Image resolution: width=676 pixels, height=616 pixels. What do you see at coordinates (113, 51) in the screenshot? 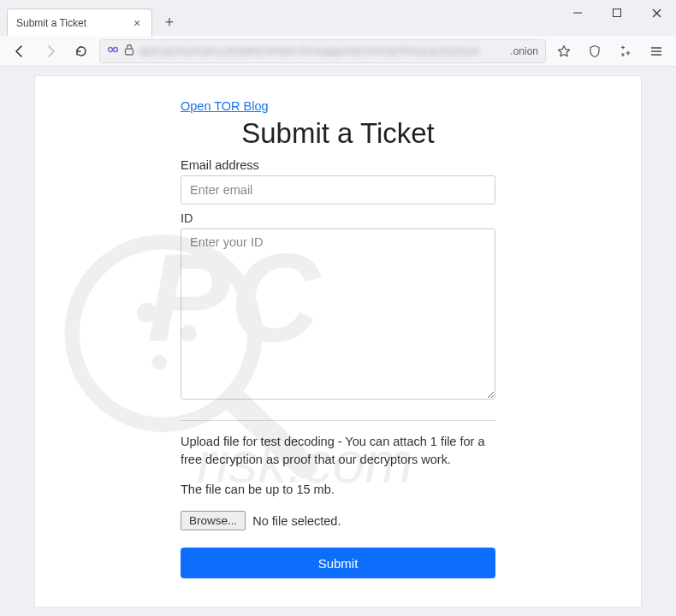
I see `extension-icon` at bounding box center [113, 51].